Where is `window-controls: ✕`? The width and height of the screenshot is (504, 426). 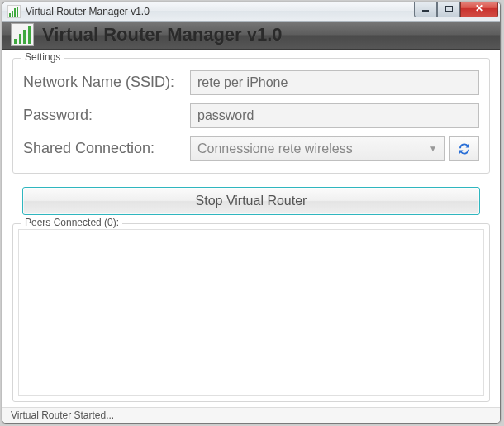 window-controls: ✕ is located at coordinates (456, 10).